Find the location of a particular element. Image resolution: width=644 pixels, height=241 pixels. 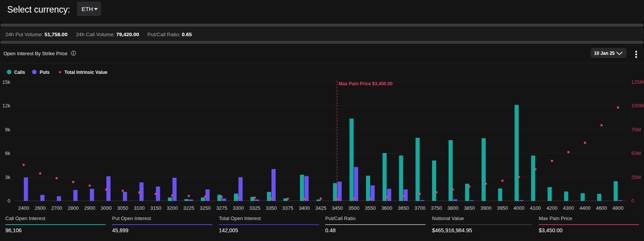

svg-text: 4000 is located at coordinates (519, 208).